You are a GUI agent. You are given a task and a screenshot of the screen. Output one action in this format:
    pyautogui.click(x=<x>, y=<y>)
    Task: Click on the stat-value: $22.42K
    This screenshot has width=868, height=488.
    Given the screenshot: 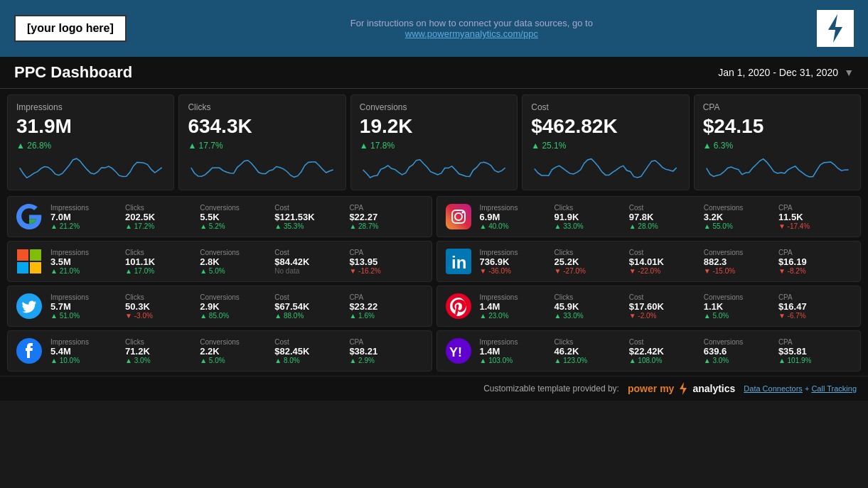 What is the action you would take?
    pyautogui.click(x=667, y=351)
    